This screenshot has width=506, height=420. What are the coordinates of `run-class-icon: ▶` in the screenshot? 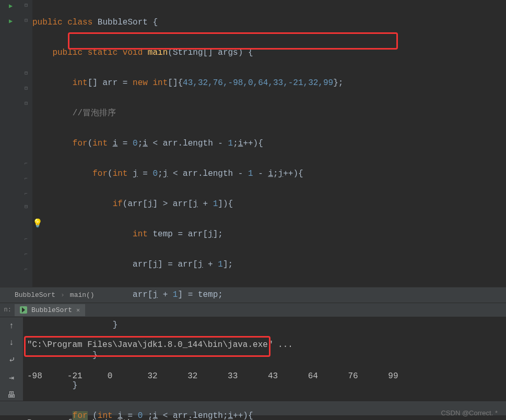 It's located at (10, 6).